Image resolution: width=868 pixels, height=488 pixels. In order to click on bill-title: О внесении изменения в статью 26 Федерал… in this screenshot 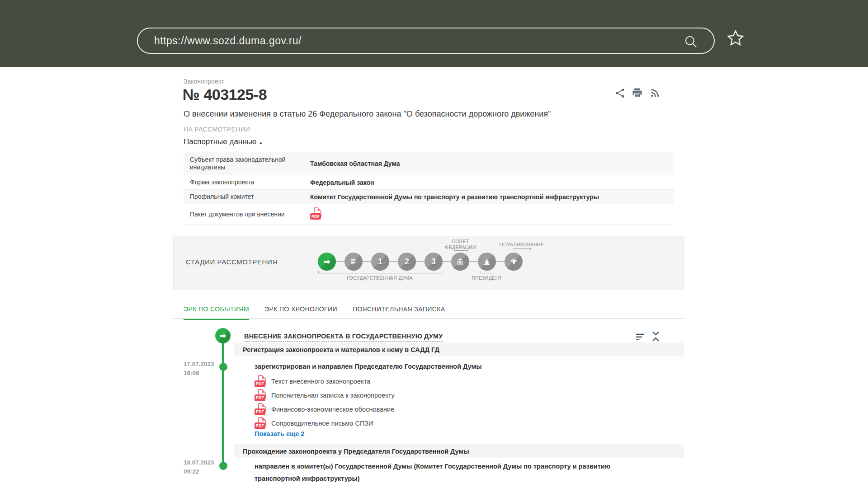, I will do `click(367, 114)`.